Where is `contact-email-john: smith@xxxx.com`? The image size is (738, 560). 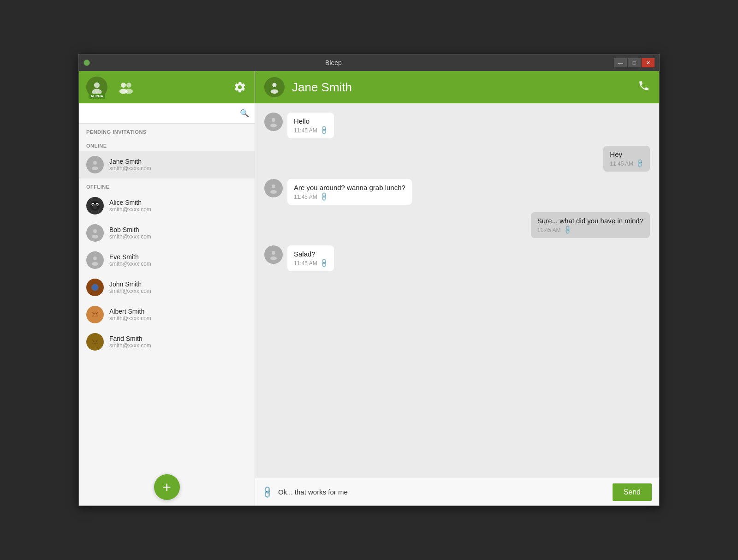 contact-email-john: smith@xxxx.com is located at coordinates (178, 291).